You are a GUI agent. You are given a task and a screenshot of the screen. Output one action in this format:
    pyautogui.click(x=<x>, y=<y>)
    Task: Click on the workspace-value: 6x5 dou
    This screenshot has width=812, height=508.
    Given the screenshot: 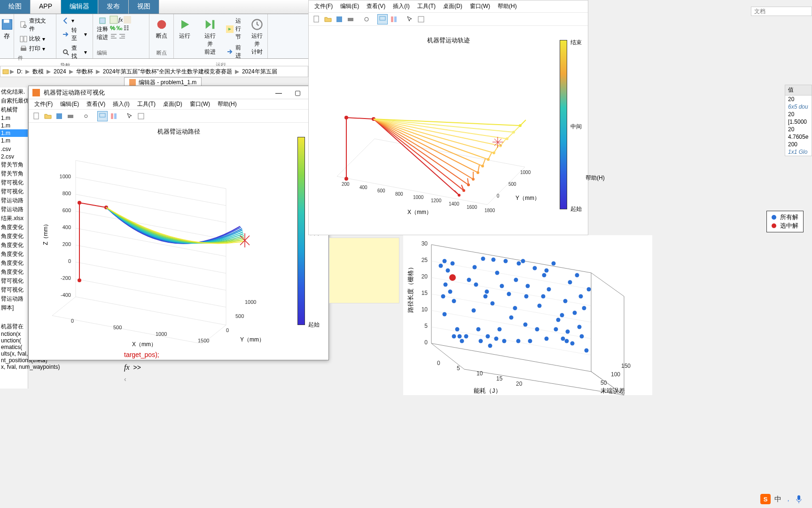 What is the action you would take?
    pyautogui.click(x=798, y=107)
    